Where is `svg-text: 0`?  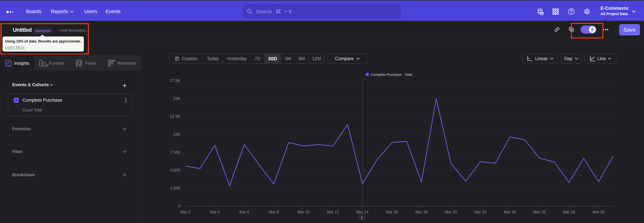
svg-text: 0 is located at coordinates (179, 206).